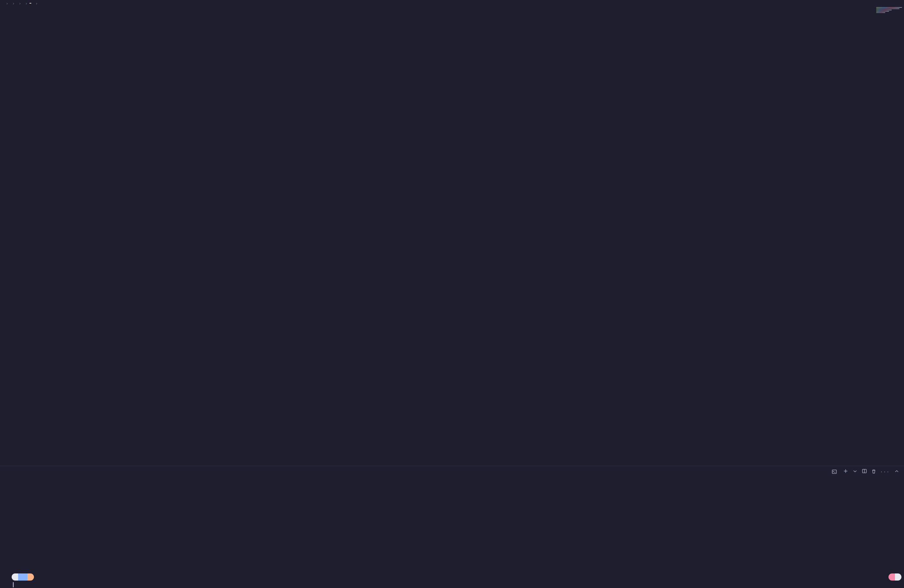 The width and height of the screenshot is (904, 588). I want to click on line-gutter, so click(10, 236).